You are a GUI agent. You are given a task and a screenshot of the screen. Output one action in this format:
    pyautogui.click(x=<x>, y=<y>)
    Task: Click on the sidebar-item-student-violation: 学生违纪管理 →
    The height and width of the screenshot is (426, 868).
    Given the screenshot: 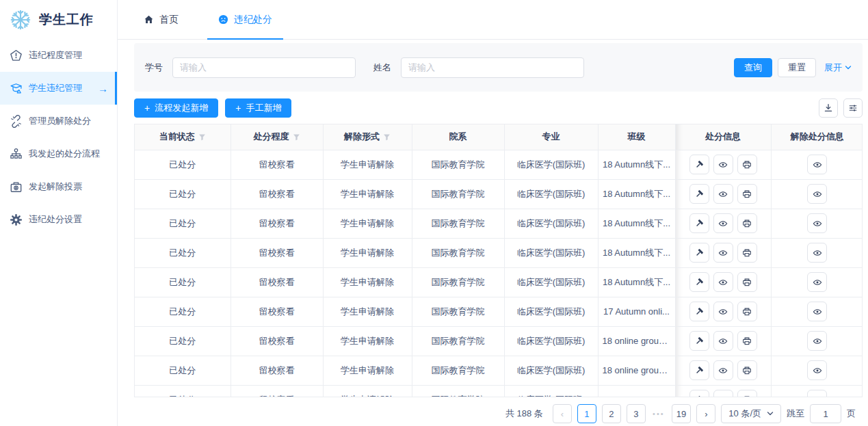 What is the action you would take?
    pyautogui.click(x=59, y=88)
    